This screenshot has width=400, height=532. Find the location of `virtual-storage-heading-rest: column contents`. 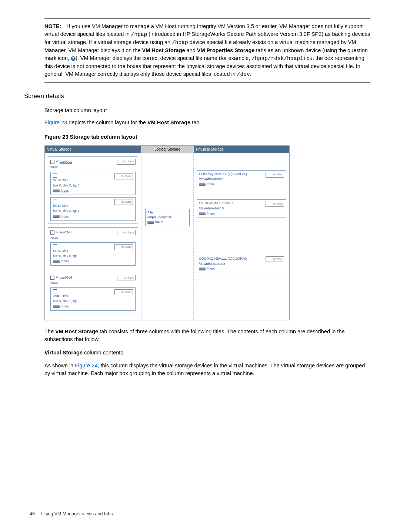

virtual-storage-heading-rest: column contents is located at coordinates (103, 353).